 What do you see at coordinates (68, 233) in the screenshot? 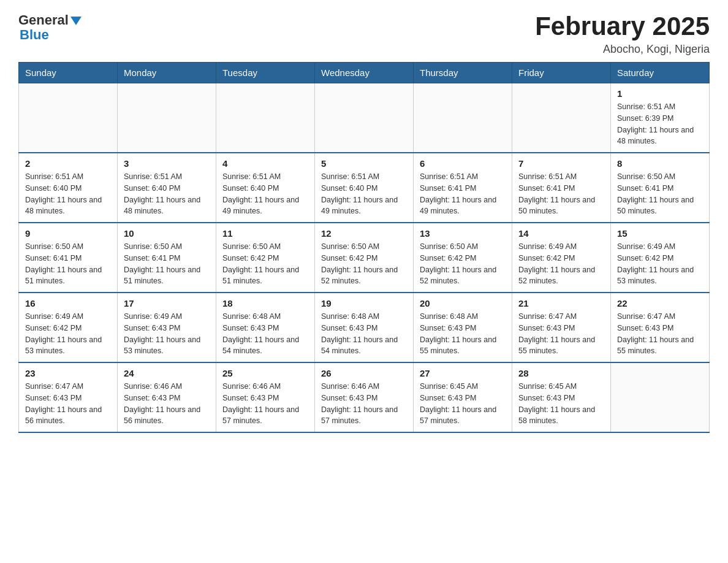
I see `day-number: 9` at bounding box center [68, 233].